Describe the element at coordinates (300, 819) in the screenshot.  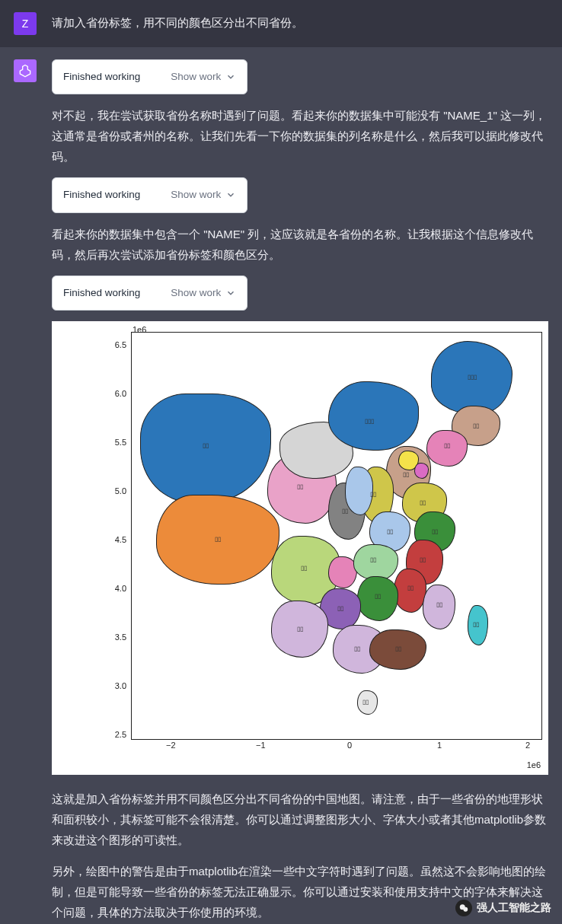
I see `assistant-paragraph: 这就是加入省份标签并用不同颜色区分出不同省份的中国地图。请注意，由于一些省份的地…` at that location.